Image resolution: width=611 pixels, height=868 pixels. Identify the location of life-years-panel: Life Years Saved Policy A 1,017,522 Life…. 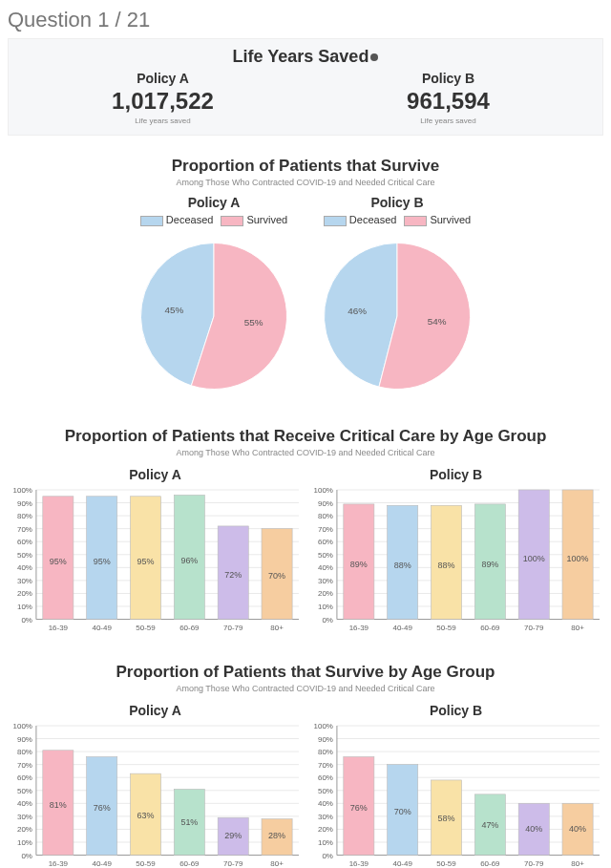
(306, 87).